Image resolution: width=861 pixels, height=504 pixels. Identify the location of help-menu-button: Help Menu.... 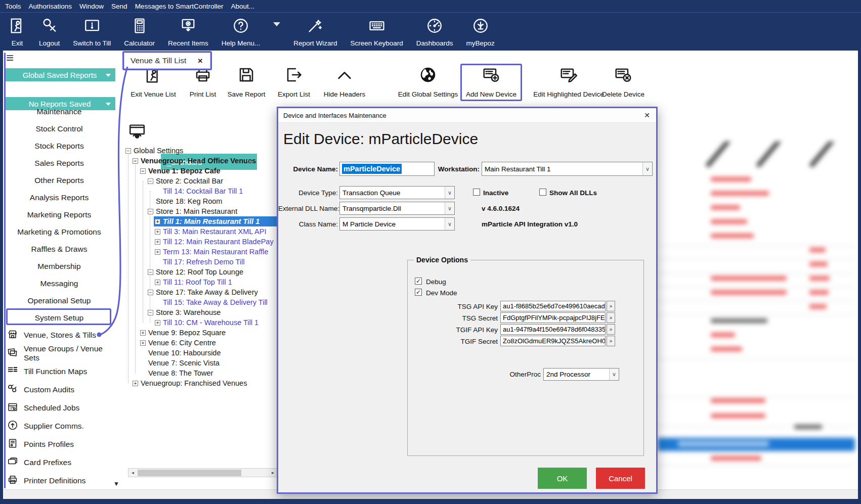
(241, 31).